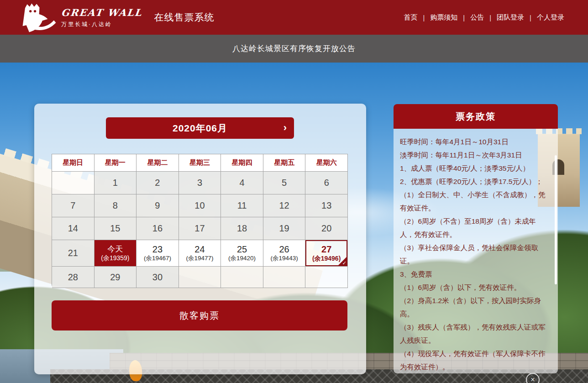  What do you see at coordinates (158, 258) in the screenshot?
I see `cell-remaining-tickets: (余19467)` at bounding box center [158, 258].